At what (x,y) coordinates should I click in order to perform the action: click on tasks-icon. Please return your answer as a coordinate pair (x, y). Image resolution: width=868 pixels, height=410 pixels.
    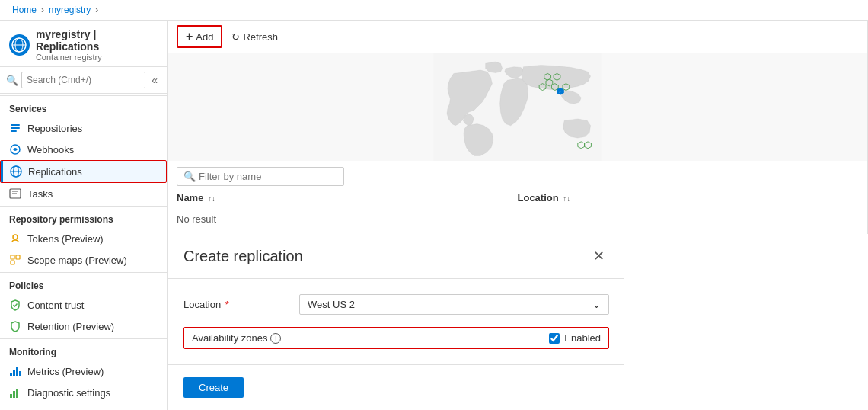
    Looking at the image, I should click on (15, 194).